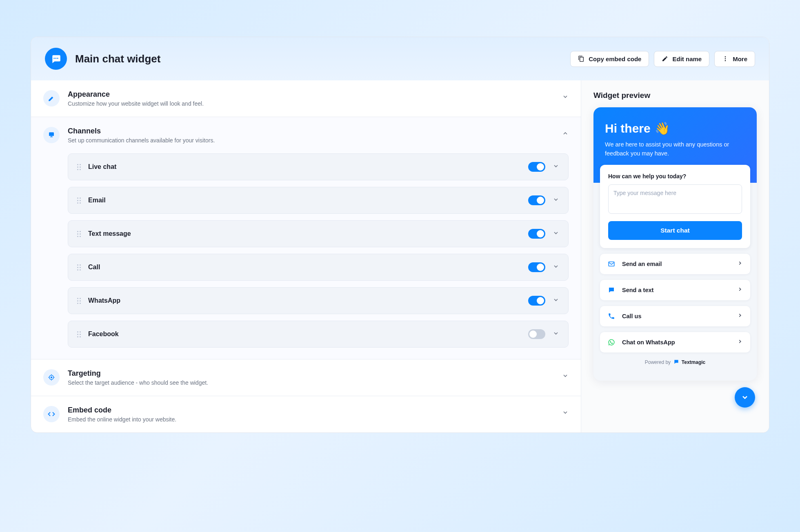 The height and width of the screenshot is (532, 800). What do you see at coordinates (56, 59) in the screenshot?
I see `widget-icon` at bounding box center [56, 59].